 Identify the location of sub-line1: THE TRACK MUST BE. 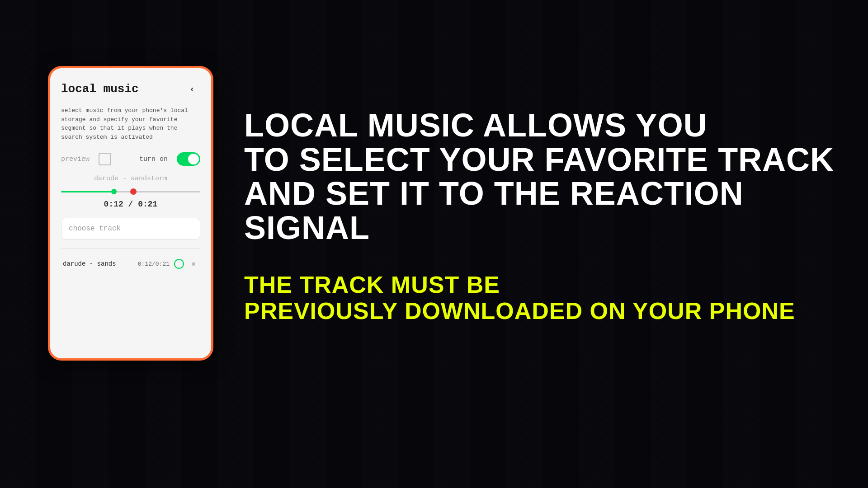
(542, 285).